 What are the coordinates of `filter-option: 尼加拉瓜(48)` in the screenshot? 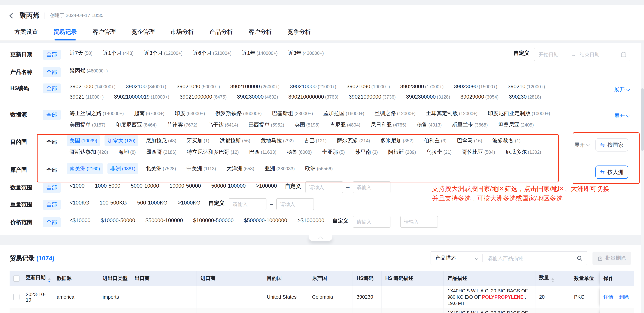 It's located at (161, 141).